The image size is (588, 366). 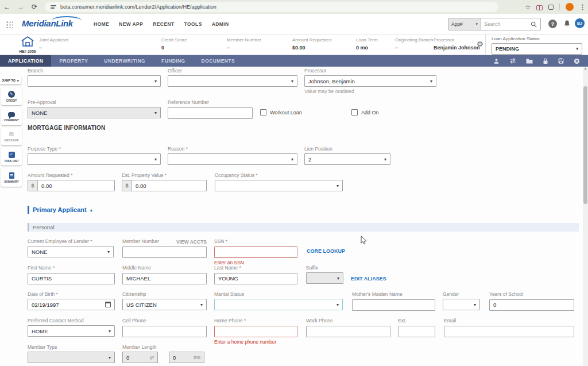 I want to click on extensions-icon, so click(x=551, y=7).